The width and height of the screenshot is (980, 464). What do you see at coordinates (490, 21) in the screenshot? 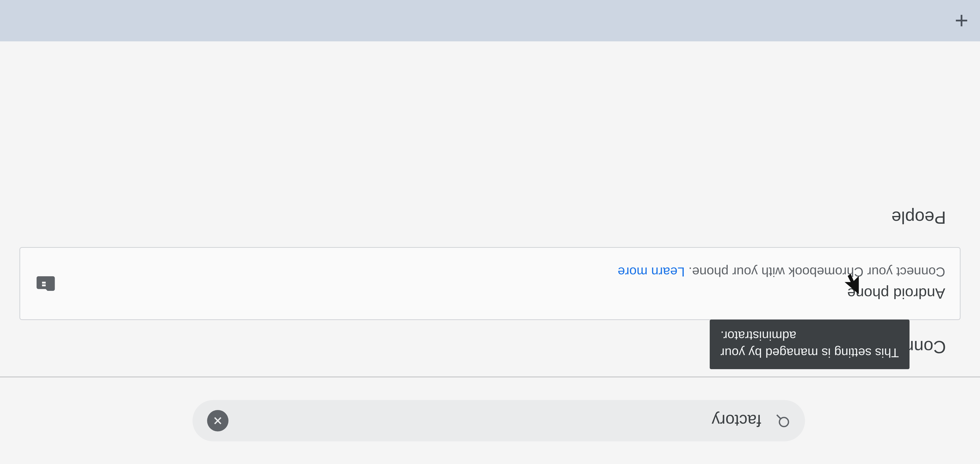
I see `tab-strip: +` at bounding box center [490, 21].